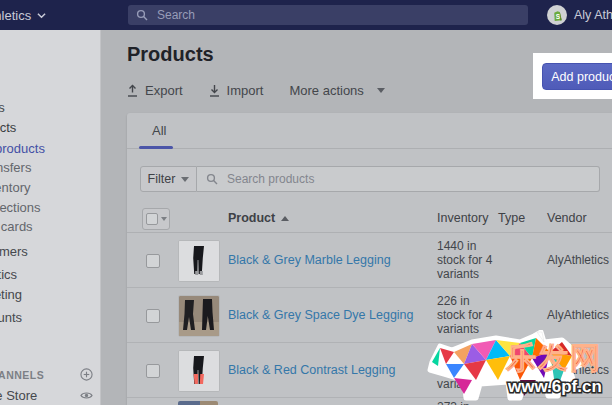 Image resolution: width=612 pixels, height=405 pixels. What do you see at coordinates (577, 76) in the screenshot?
I see `add-product-button: Add product` at bounding box center [577, 76].